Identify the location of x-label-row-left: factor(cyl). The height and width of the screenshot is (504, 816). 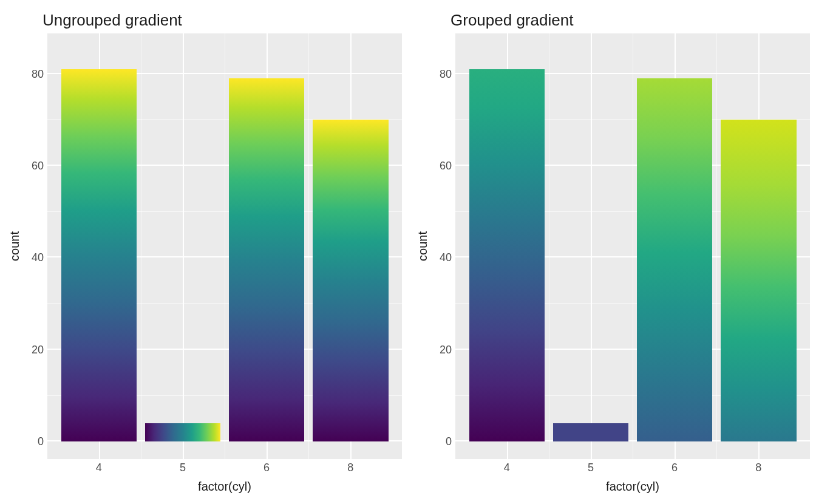
(204, 489).